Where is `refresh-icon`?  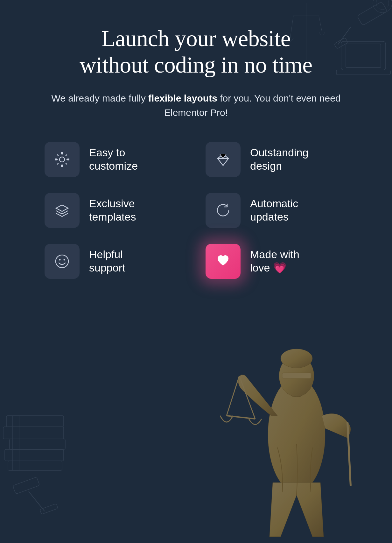 refresh-icon is located at coordinates (223, 210).